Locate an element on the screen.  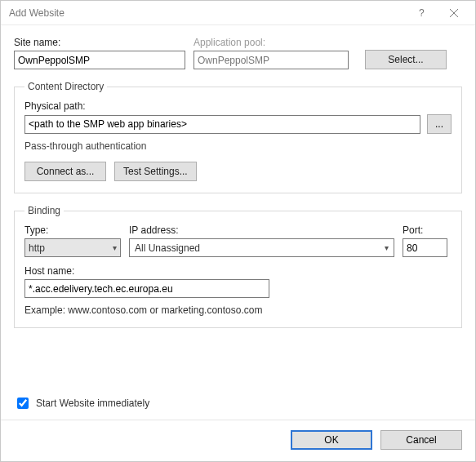
host-name-input is located at coordinates (147, 289).